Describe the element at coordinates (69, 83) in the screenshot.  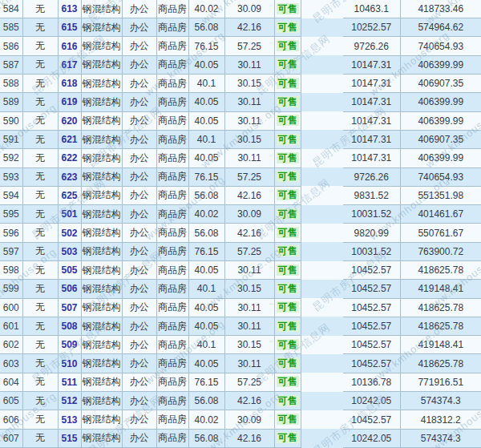
I see `unit-number-link: 618` at that location.